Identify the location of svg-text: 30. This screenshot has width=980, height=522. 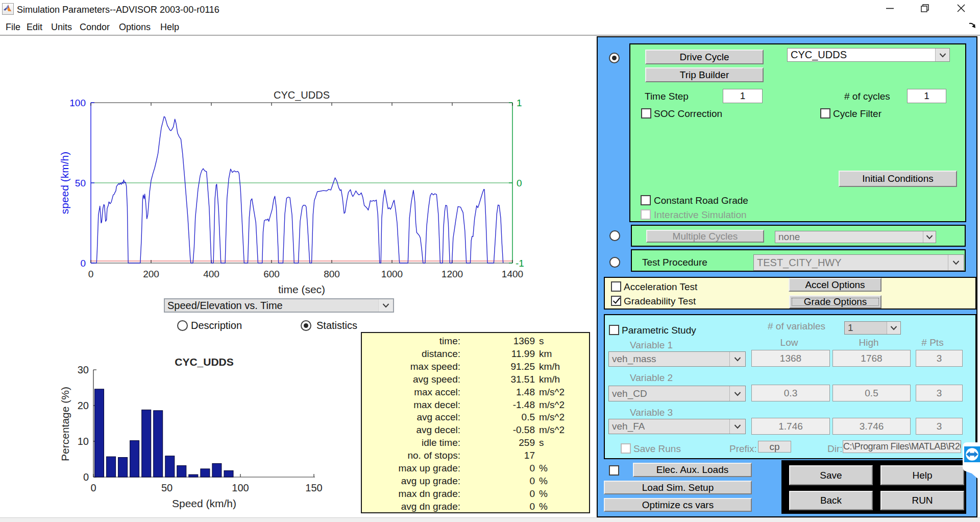
(83, 370).